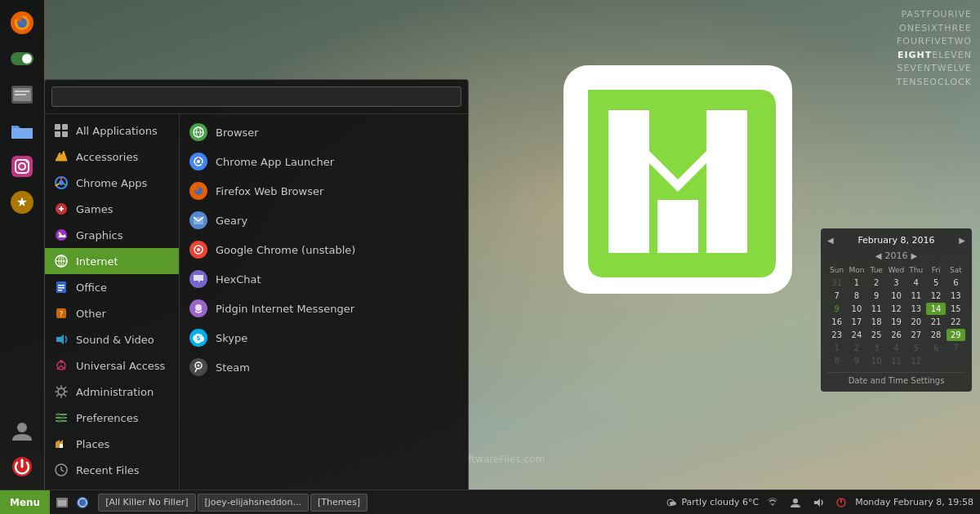  What do you see at coordinates (323, 191) in the screenshot?
I see `app-firefox: Firefox Web Browser` at bounding box center [323, 191].